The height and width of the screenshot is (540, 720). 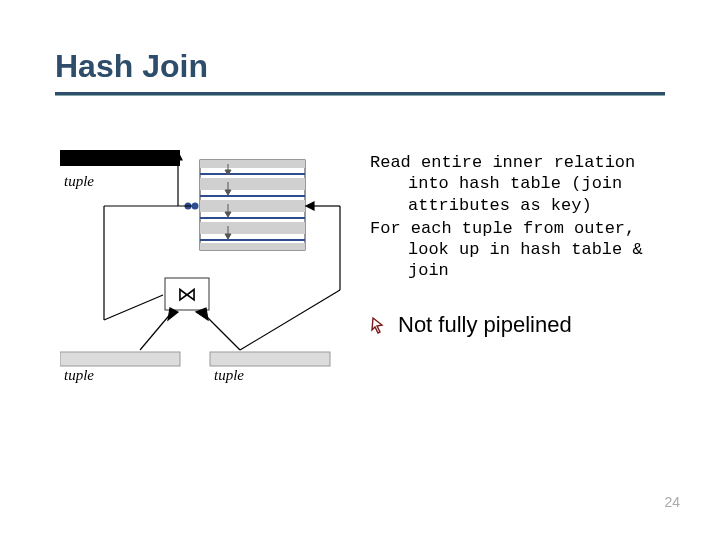 What do you see at coordinates (471, 325) in the screenshot?
I see `note-bullet: Not fully pipelined` at bounding box center [471, 325].